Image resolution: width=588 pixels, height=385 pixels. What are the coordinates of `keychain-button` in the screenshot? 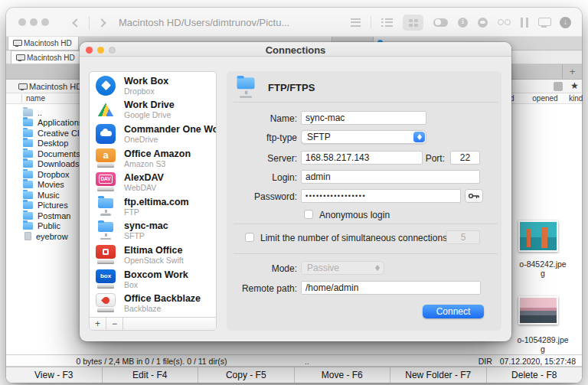 It's located at (474, 196).